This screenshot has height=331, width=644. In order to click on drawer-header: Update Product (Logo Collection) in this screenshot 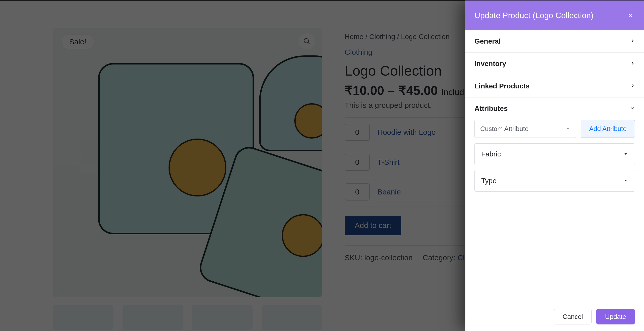, I will do `click(555, 15)`.